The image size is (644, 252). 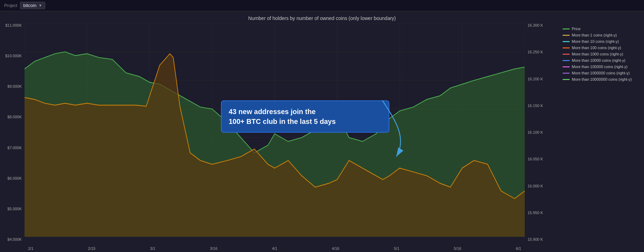 What do you see at coordinates (396, 248) in the screenshot?
I see `x-axis-label: 5/1` at bounding box center [396, 248].